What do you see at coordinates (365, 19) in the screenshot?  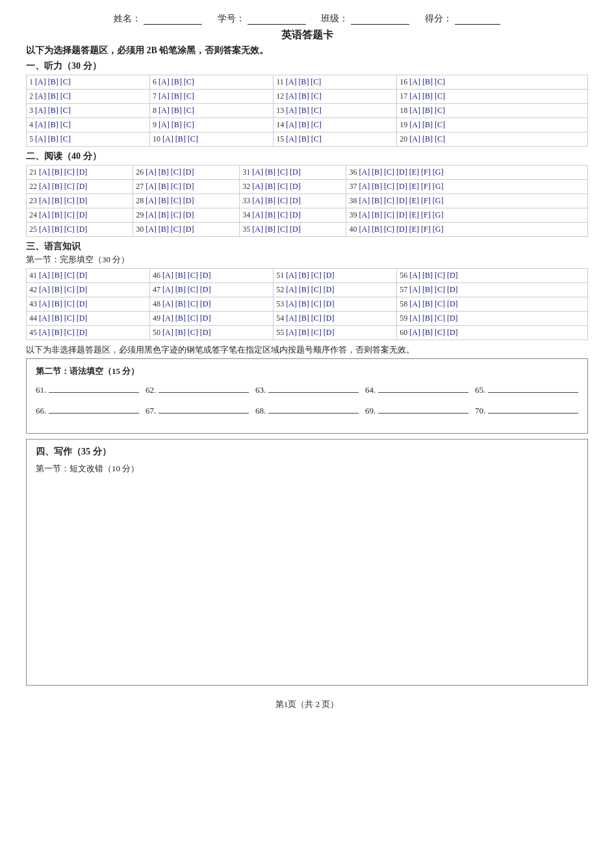 I see `class-field: 班级：` at bounding box center [365, 19].